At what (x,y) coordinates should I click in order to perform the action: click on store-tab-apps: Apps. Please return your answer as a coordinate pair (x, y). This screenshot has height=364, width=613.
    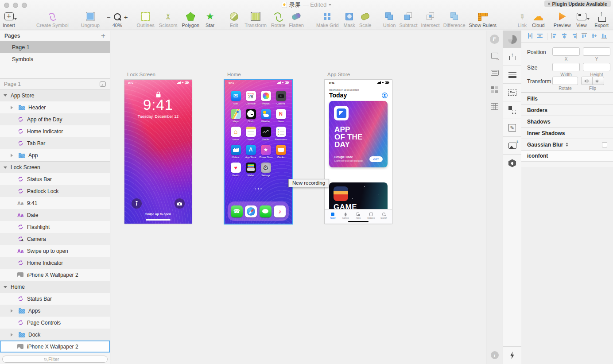
    Looking at the image, I should click on (358, 216).